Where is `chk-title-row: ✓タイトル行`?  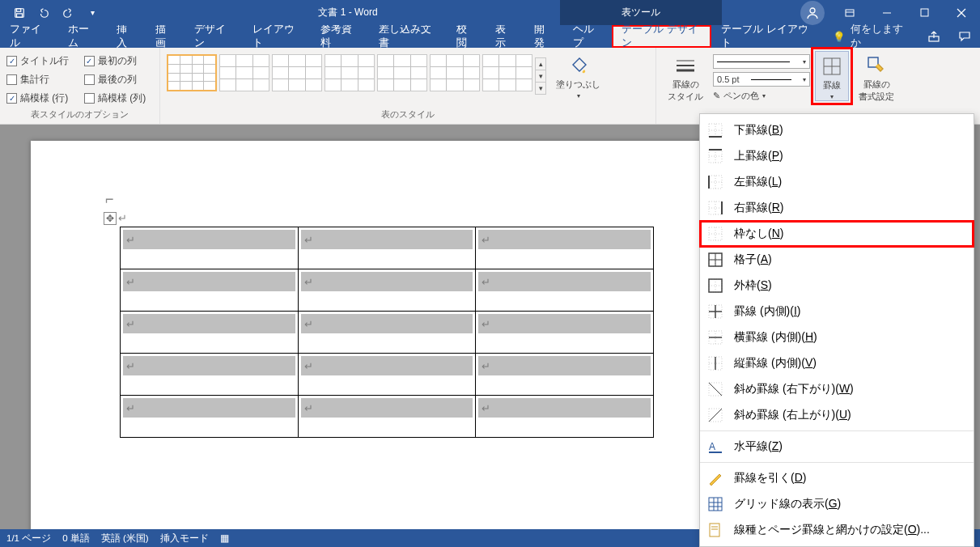
chk-title-row: ✓タイトル行 is located at coordinates (41, 61).